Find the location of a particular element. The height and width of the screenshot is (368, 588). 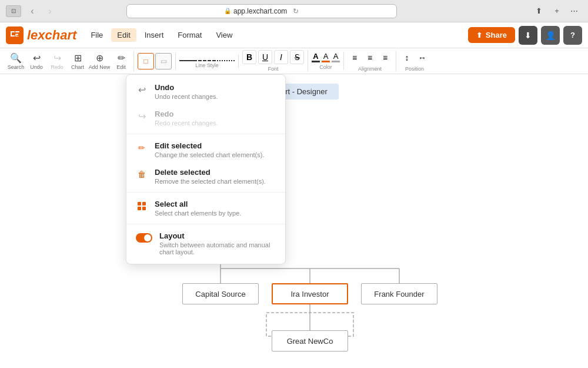

user-button: 👤 is located at coordinates (550, 35).